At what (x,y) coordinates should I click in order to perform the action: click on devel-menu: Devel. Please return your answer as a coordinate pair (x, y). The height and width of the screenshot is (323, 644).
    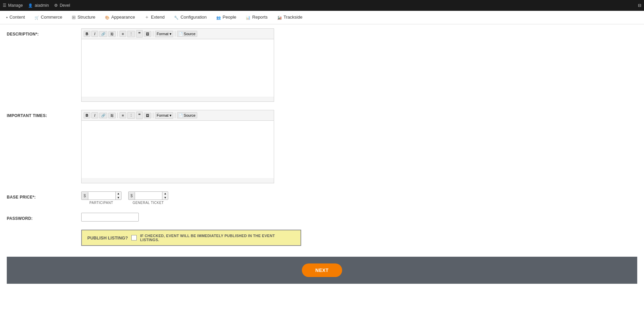
    Looking at the image, I should click on (62, 5).